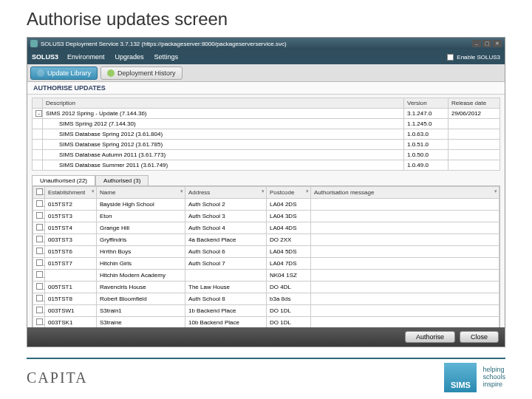 The height and width of the screenshot is (399, 532). Describe the element at coordinates (71, 240) in the screenshot. I see `cell-establishment: 003TST3` at that location.